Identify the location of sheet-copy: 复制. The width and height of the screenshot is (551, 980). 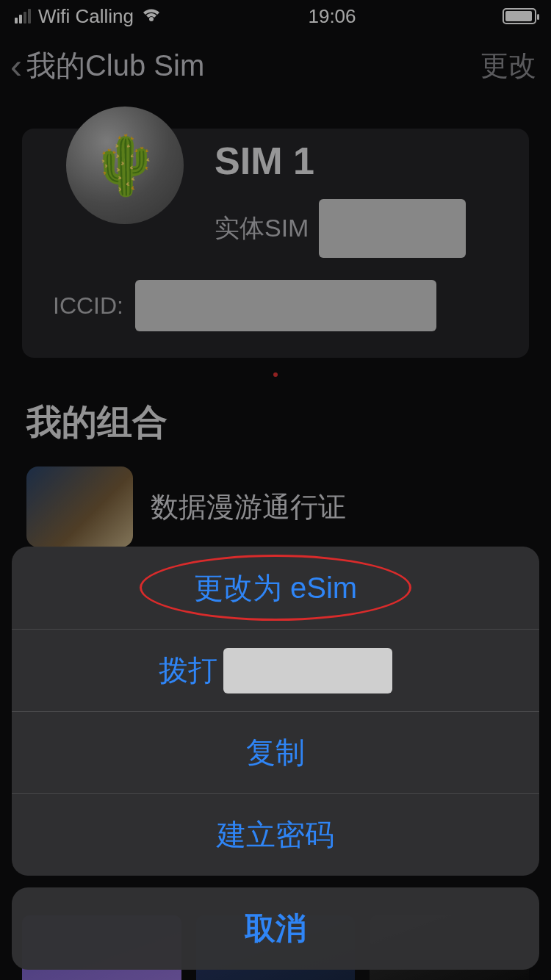
(276, 752).